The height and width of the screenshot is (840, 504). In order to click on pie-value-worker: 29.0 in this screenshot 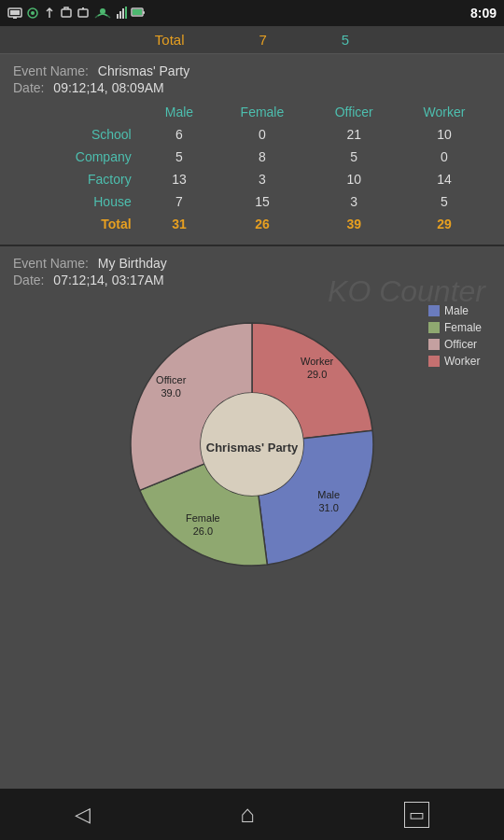, I will do `click(317, 374)`.